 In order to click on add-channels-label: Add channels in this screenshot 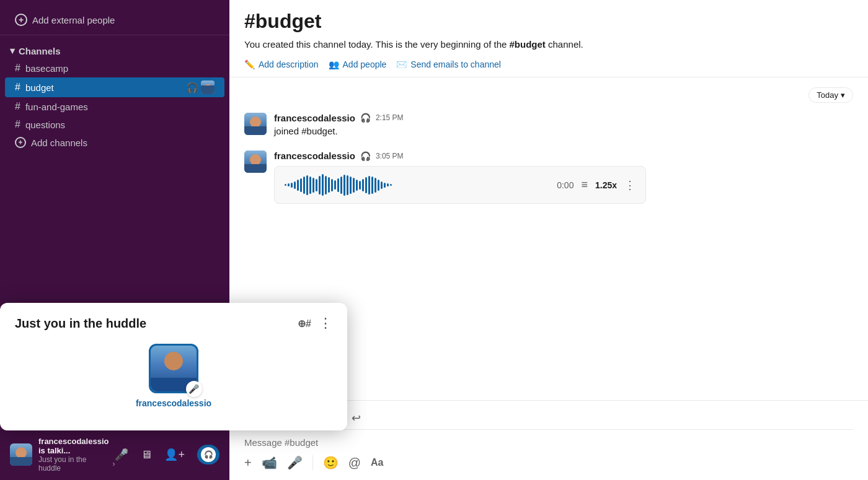, I will do `click(60, 142)`.